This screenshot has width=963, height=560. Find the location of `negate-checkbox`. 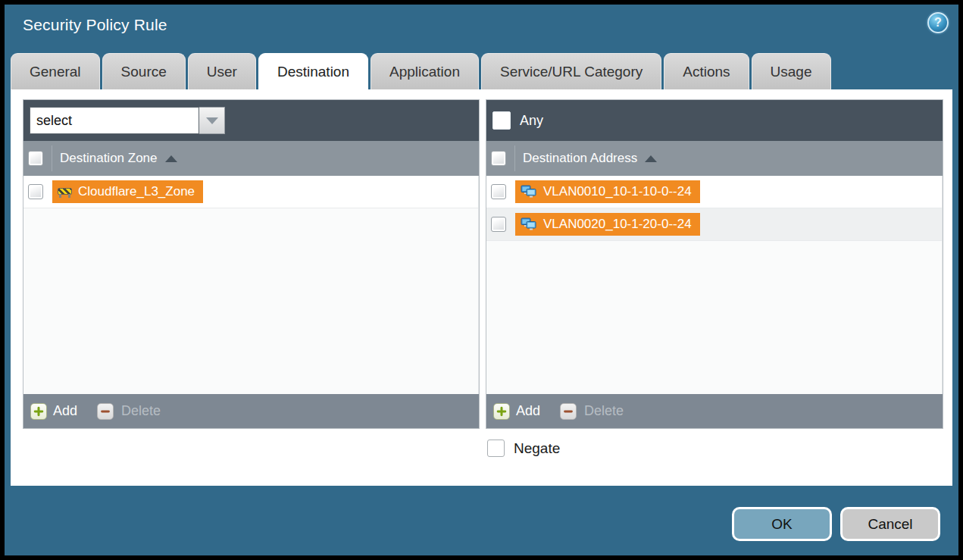

negate-checkbox is located at coordinates (496, 449).